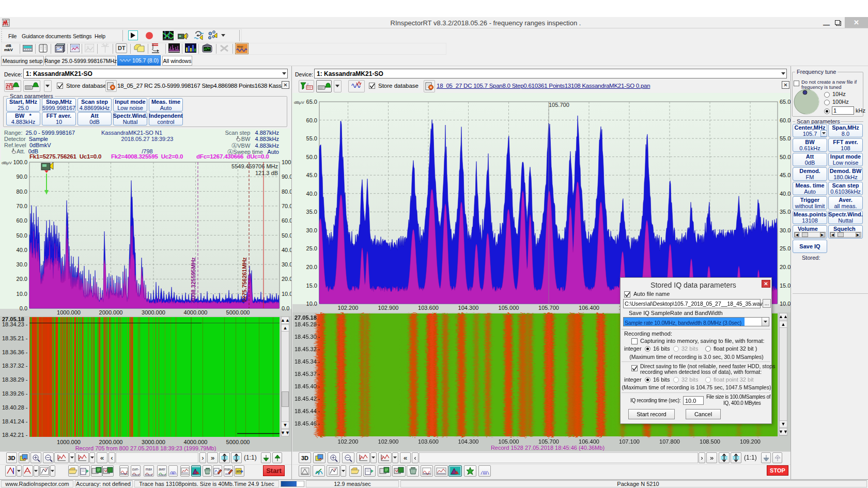 The image size is (868, 488). I want to click on svg-text: 70.0, so click(22, 206).